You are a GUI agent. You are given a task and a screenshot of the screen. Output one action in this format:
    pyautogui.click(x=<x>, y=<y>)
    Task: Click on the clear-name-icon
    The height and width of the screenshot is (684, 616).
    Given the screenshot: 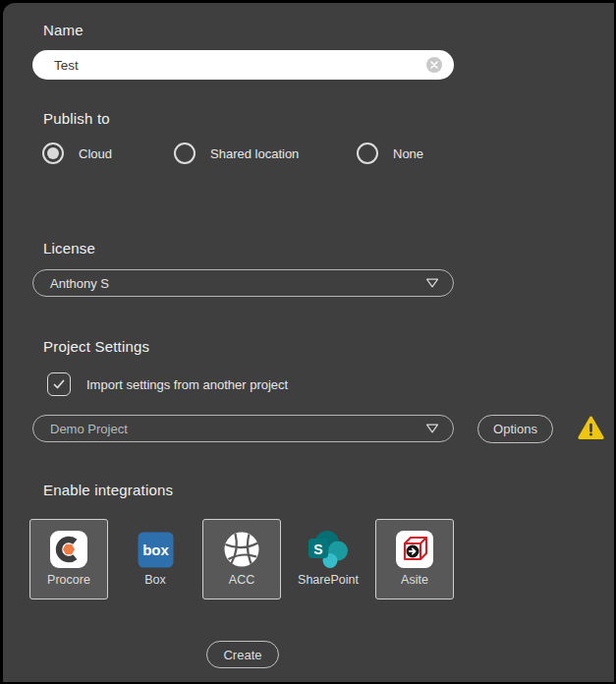 What is the action you would take?
    pyautogui.click(x=434, y=65)
    